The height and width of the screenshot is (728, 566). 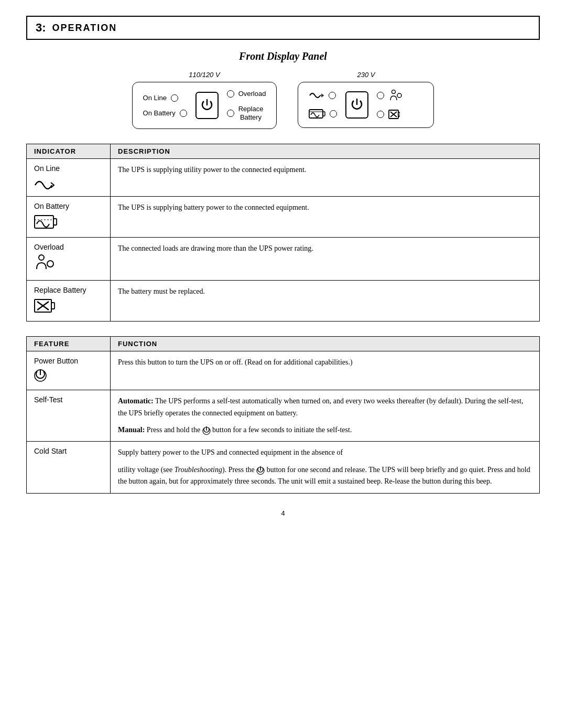 What do you see at coordinates (206, 431) in the screenshot?
I see `manual-power-icon` at bounding box center [206, 431].